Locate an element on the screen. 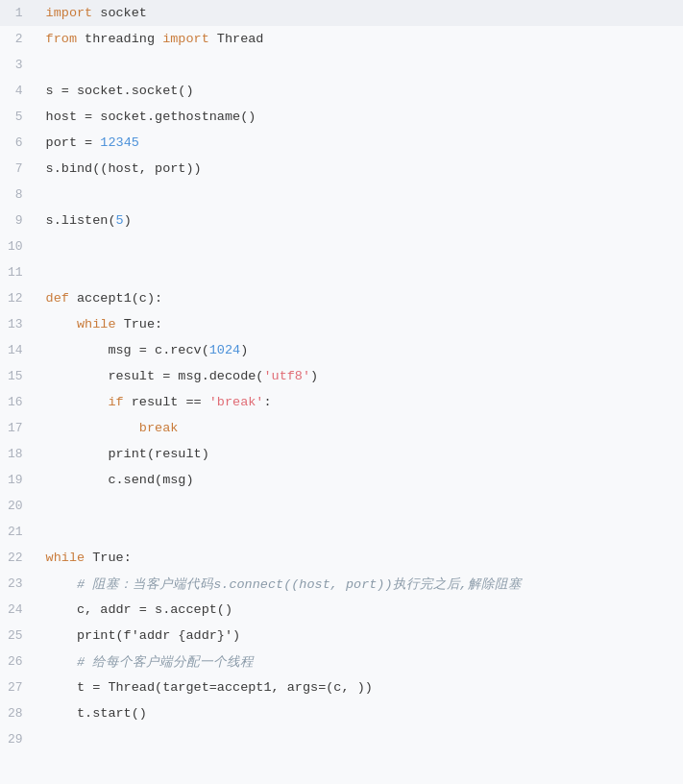 This screenshot has width=683, height=784. plain-token: host = socket.gethostname() is located at coordinates (152, 117).